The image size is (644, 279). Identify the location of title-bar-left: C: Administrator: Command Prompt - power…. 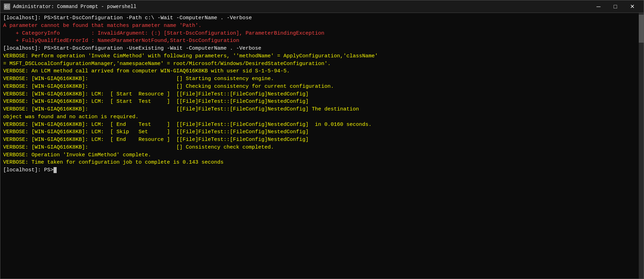
(70, 7).